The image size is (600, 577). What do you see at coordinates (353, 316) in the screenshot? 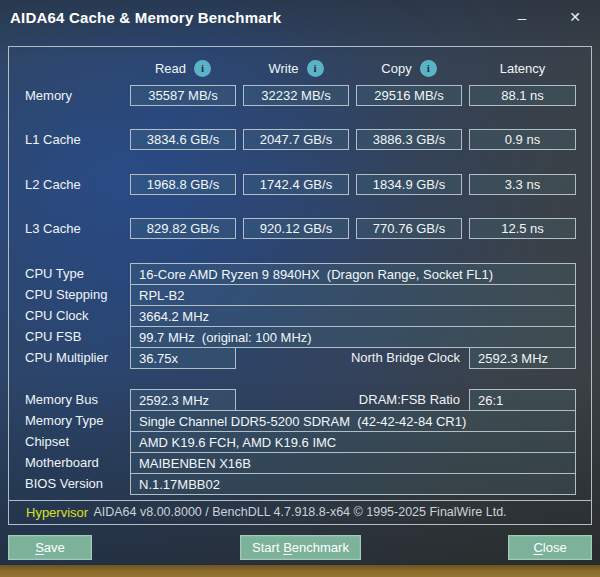
I see `cpu-clock-value: 3664.2 MHz` at bounding box center [353, 316].